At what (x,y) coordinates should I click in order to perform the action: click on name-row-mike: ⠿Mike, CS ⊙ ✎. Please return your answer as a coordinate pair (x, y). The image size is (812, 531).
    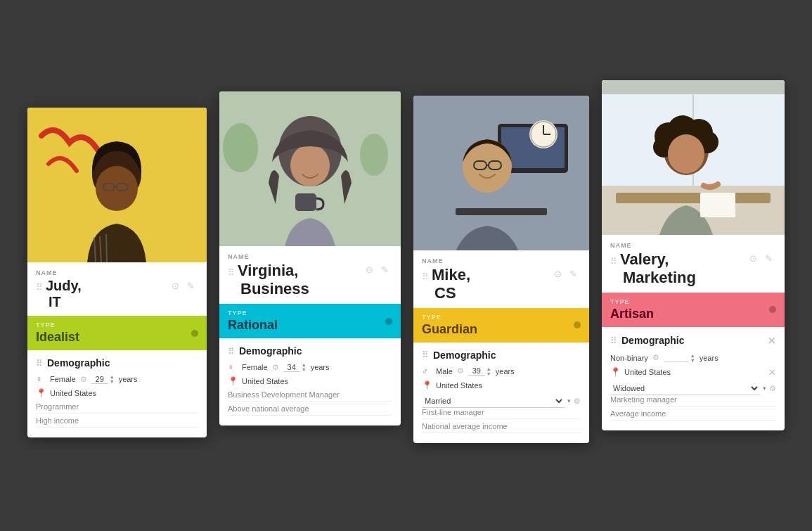
    Looking at the image, I should click on (501, 284).